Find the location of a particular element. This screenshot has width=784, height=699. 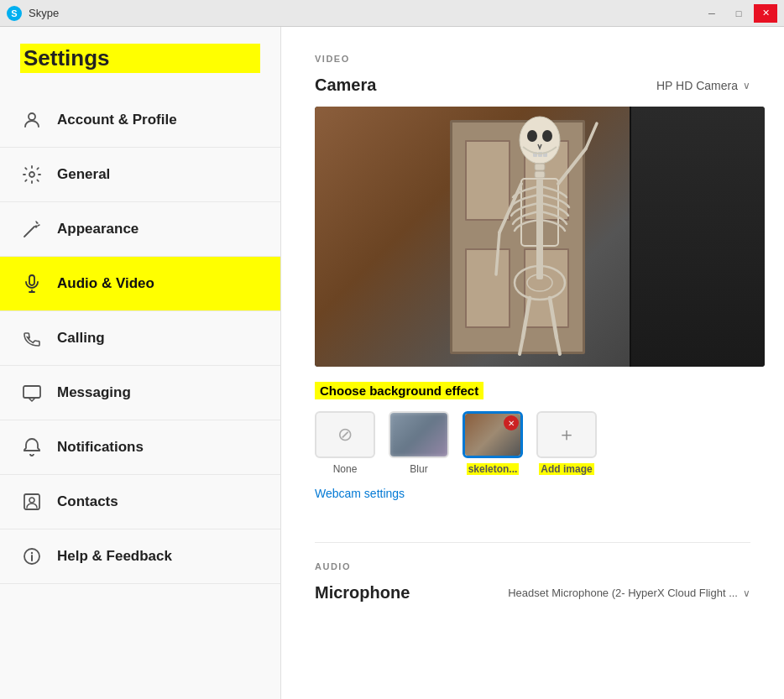

sidebar-item-help-label: Help & Feedback is located at coordinates (114, 556).